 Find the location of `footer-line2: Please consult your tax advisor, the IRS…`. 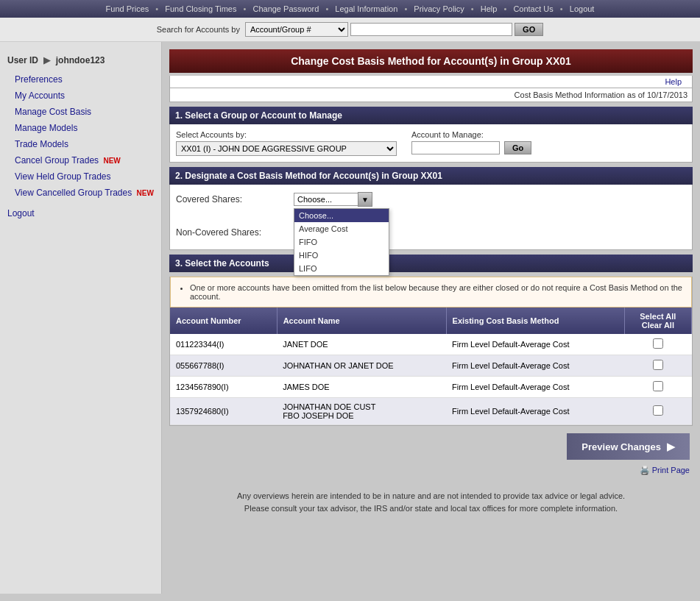

footer-line2: Please consult your tax advisor, the IRS… is located at coordinates (431, 509).